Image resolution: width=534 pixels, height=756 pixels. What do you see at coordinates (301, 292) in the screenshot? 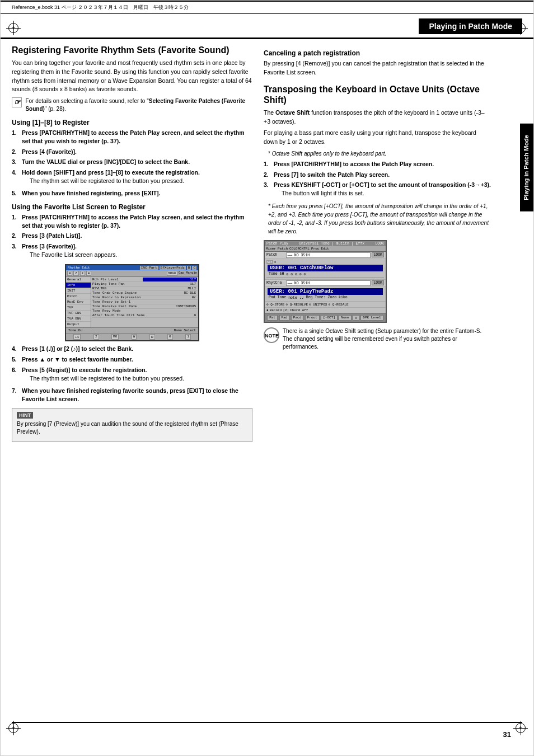
I see `ps-user-label-2: USER: 001 PlayThePadz` at bounding box center [301, 292].